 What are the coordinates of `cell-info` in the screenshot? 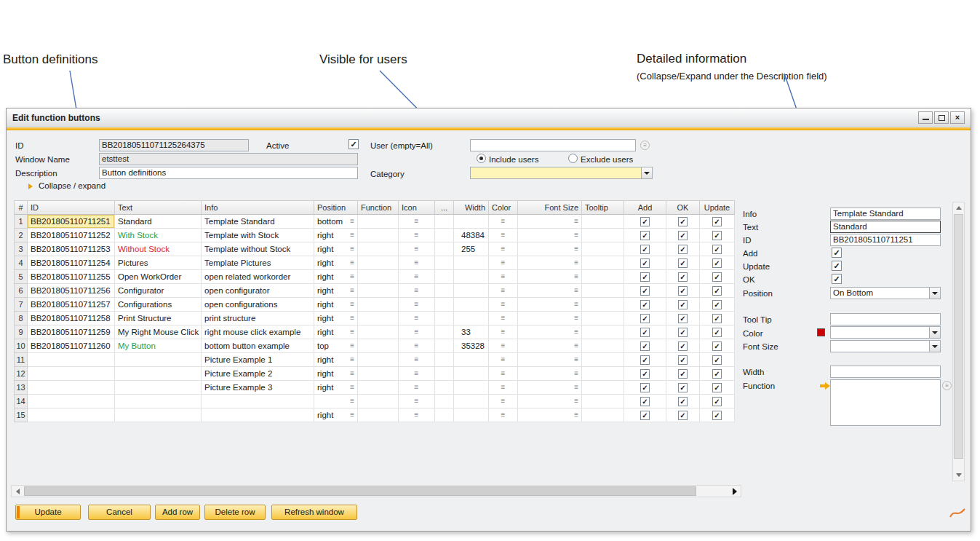 It's located at (258, 415).